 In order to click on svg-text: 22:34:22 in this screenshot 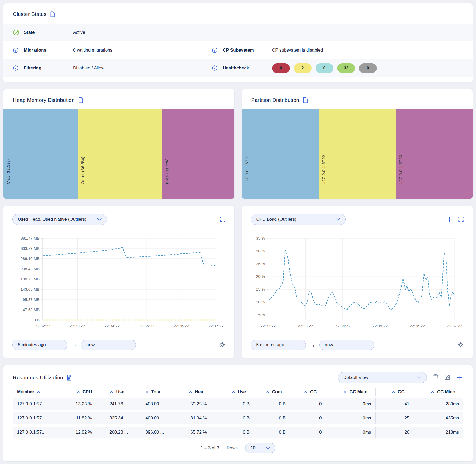, I will do `click(112, 326)`.